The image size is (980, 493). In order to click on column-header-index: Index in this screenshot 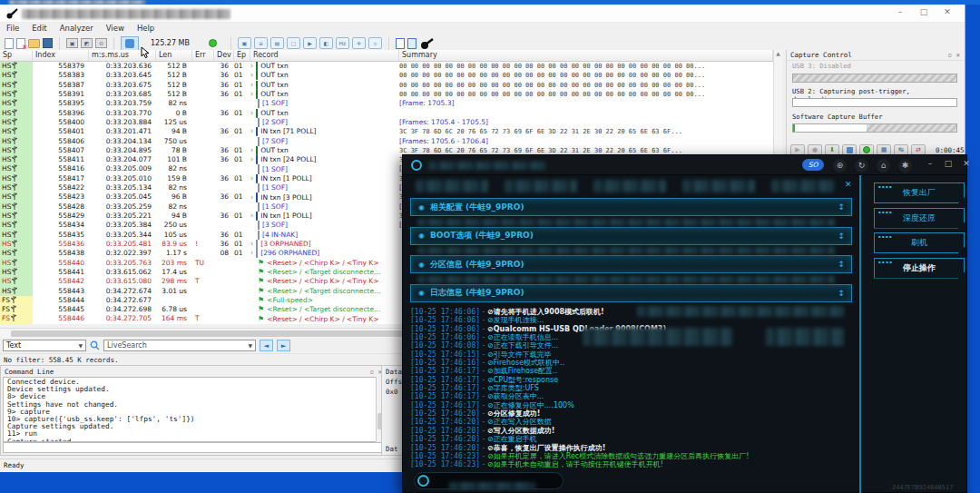, I will do `click(61, 55)`.